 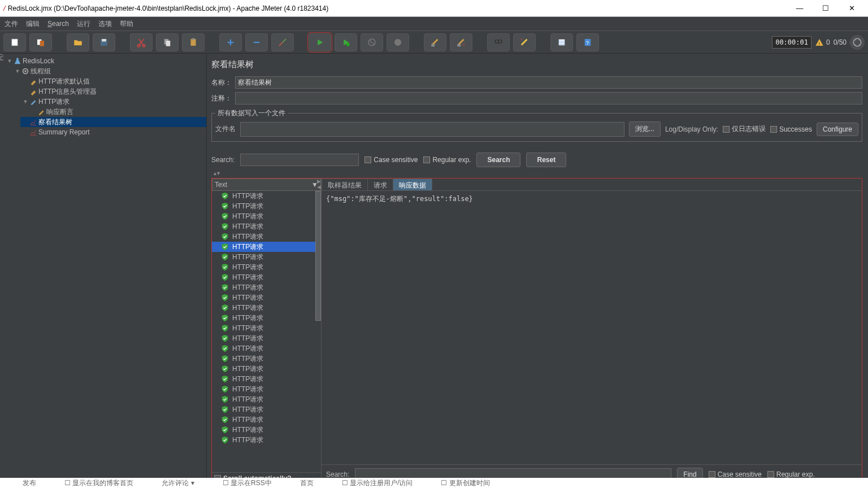 What do you see at coordinates (33, 91) in the screenshot?
I see `wrench-icon` at bounding box center [33, 91].